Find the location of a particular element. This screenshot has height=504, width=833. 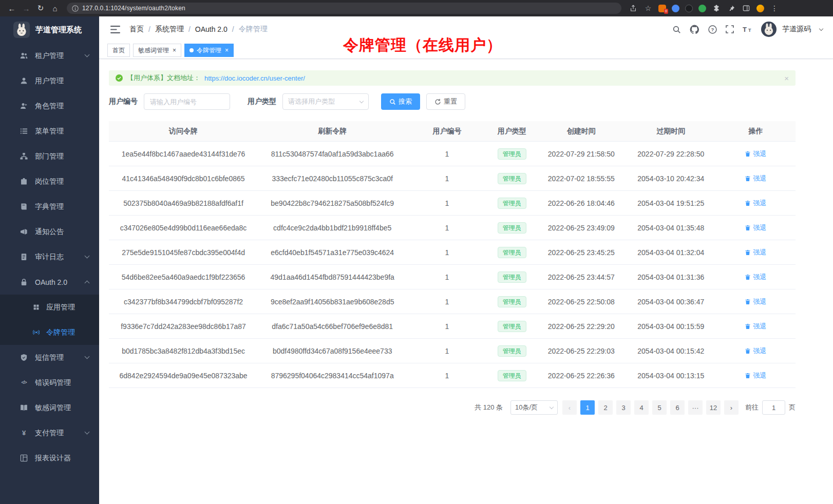

forward-icon: → is located at coordinates (26, 8).